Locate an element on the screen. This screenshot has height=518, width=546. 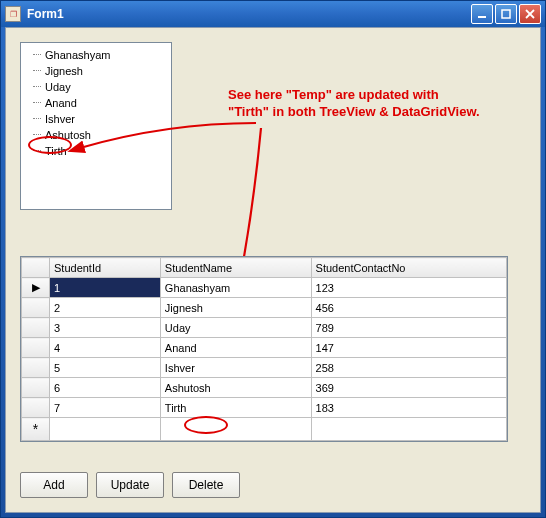
grid-cell-id: 7 is located at coordinates (106, 408).